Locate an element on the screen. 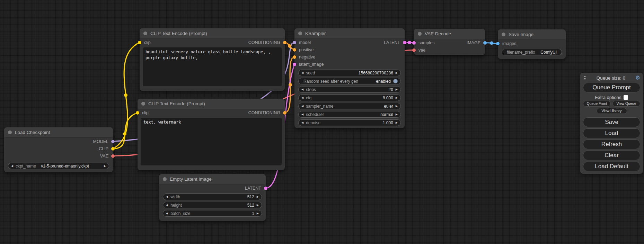  widget-denoise: ◀ denoise 1.000 ▶ is located at coordinates (350, 123).